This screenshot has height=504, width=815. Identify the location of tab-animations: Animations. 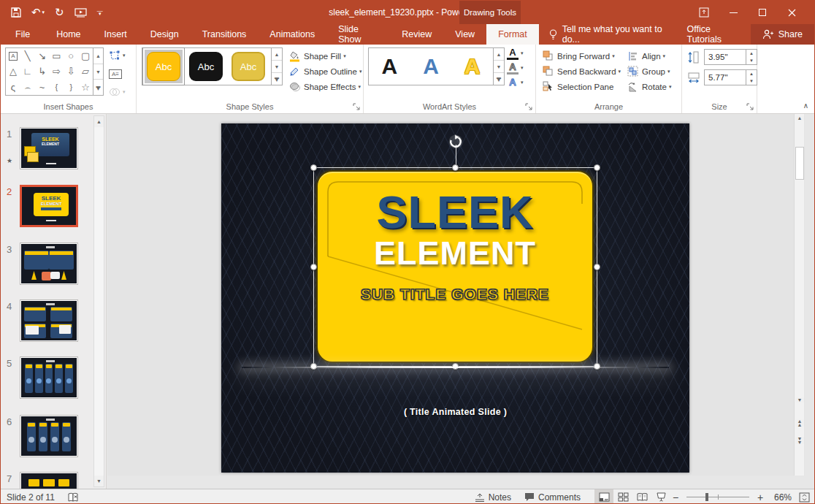
(292, 34).